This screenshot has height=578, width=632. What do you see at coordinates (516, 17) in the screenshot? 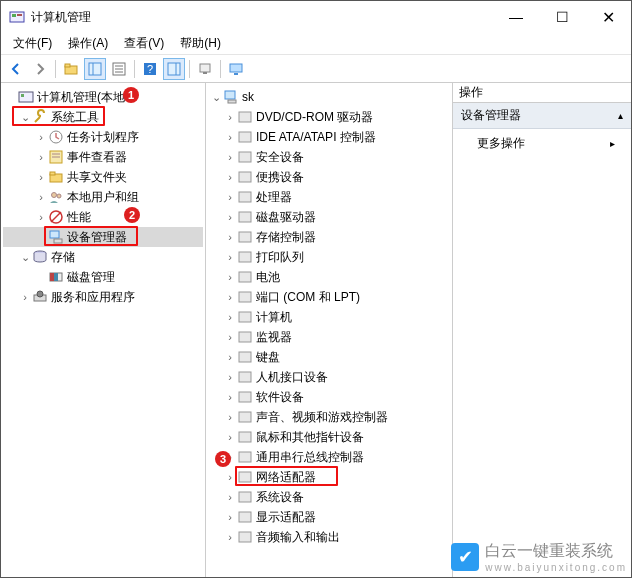
I see `minimize-button: —` at bounding box center [516, 17].